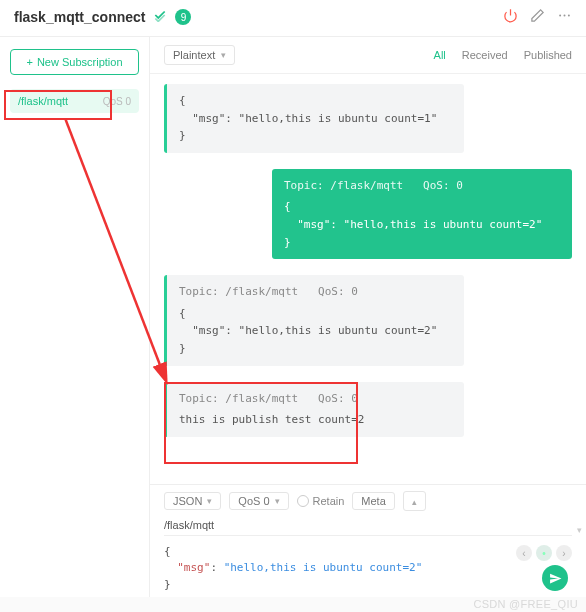  Describe the element at coordinates (503, 55) in the screenshot. I see `message-filters: All Received Published` at that location.